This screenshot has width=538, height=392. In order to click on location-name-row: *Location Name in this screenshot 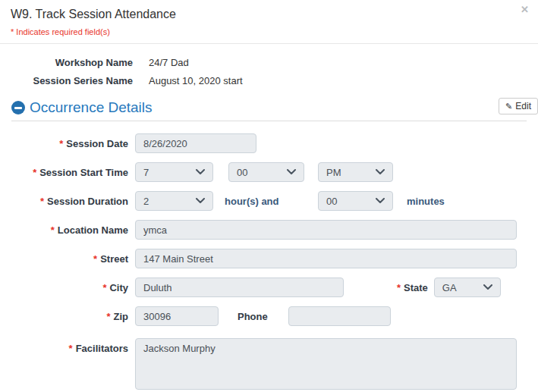, I will do `click(269, 230)`.